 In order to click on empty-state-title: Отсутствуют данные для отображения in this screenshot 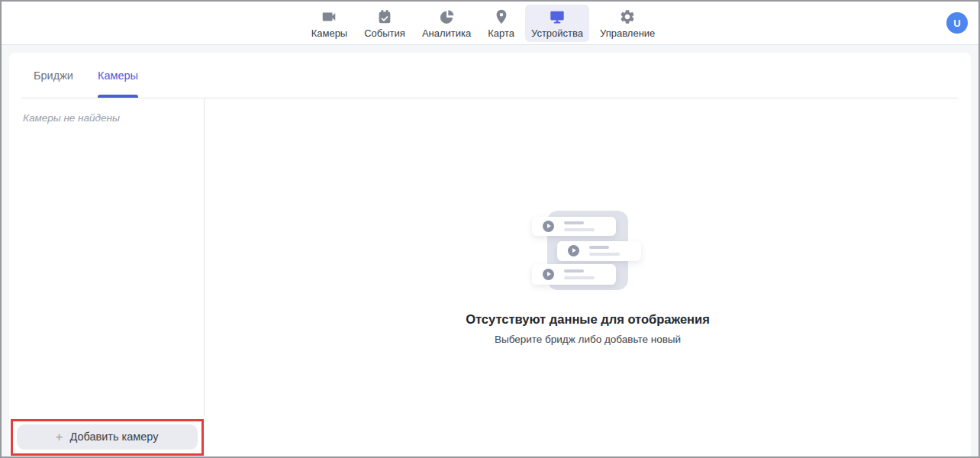, I will do `click(588, 319)`.